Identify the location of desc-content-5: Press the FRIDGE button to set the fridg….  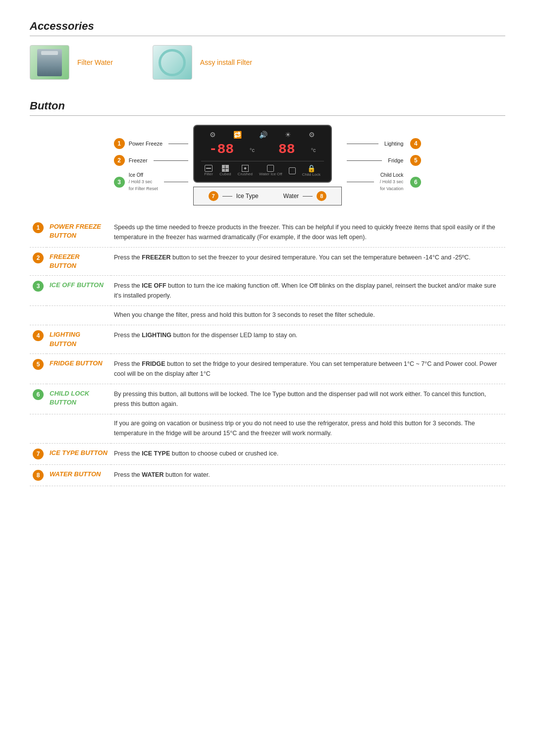
(308, 368).